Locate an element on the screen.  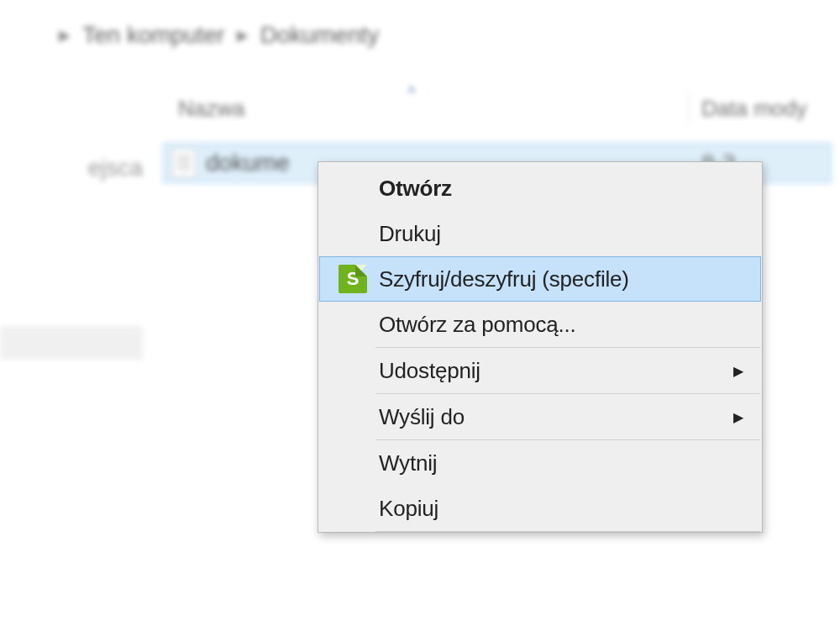
menu-label: Otwórz za pomocą... is located at coordinates (568, 324).